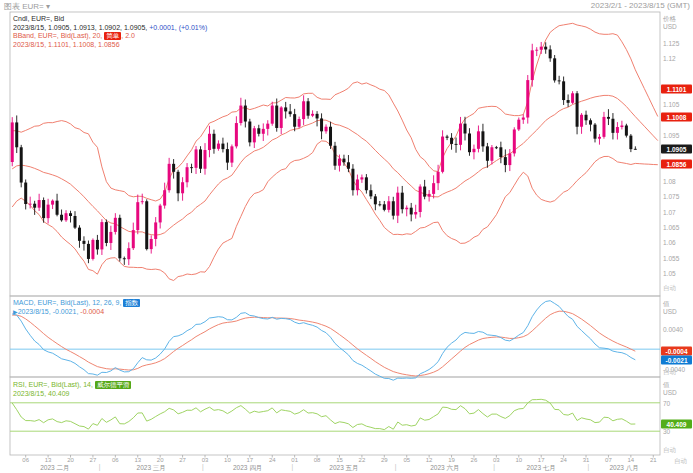 The image size is (693, 473). I want to click on macd-tick-label: 0.0040, so click(673, 328).